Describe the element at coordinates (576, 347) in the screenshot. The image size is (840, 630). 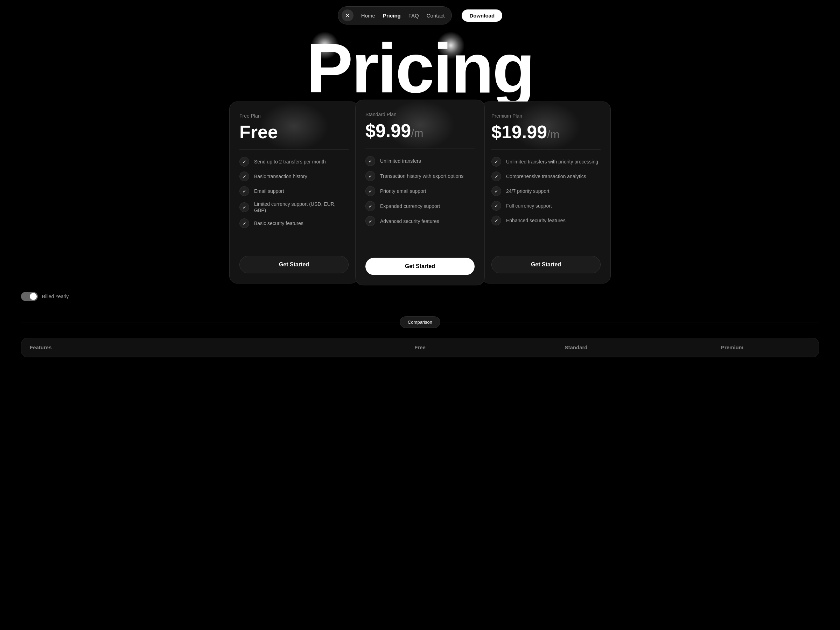
I see `comp-col-standard: Standard` at that location.